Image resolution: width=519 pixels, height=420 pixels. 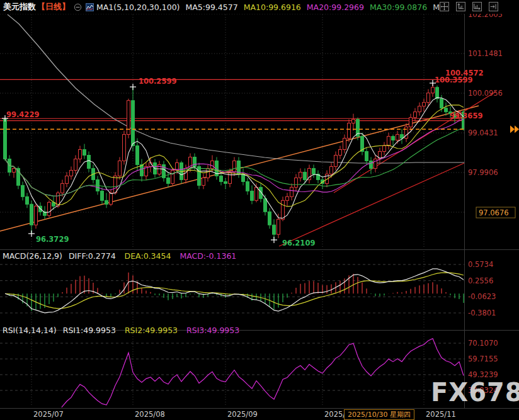 I want to click on rsi-pane-header: RSI(14,14,14) RSI1:49.9953 RSI2:49.9953 …, so click(x=121, y=330).